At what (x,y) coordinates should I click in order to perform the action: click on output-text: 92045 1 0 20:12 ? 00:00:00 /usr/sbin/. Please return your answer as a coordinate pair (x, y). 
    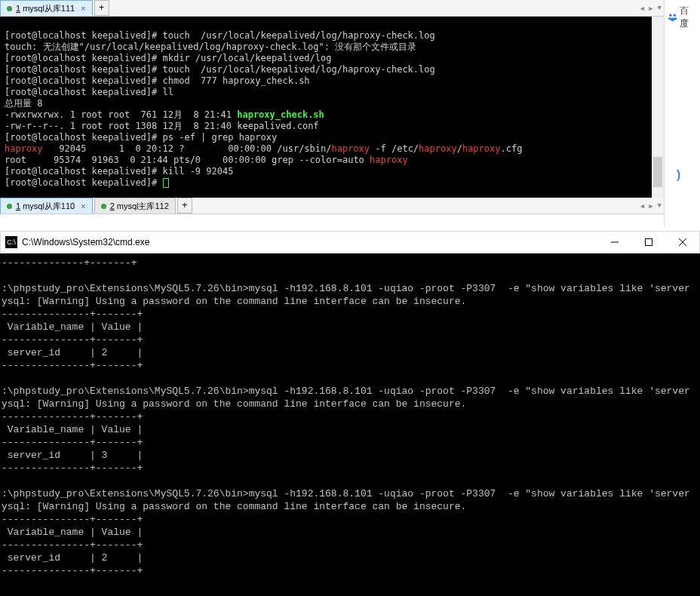
    Looking at the image, I should click on (187, 149).